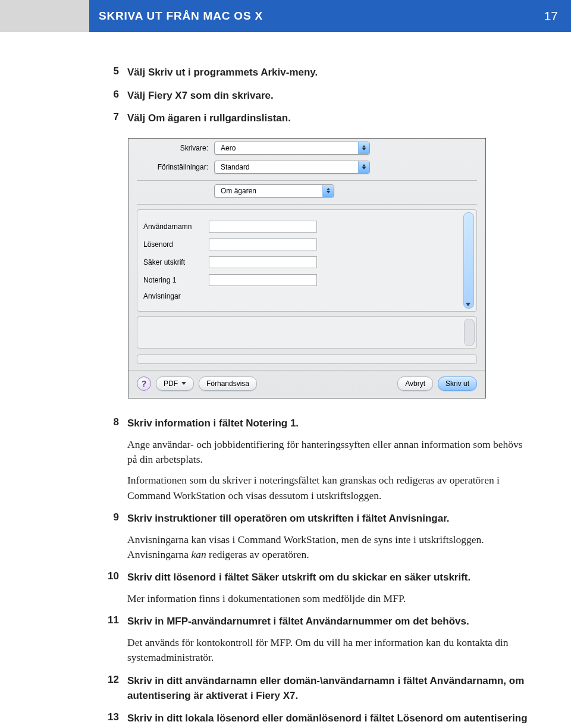  Describe the element at coordinates (307, 193) in the screenshot. I see `section-row: Om ägaren` at that location.